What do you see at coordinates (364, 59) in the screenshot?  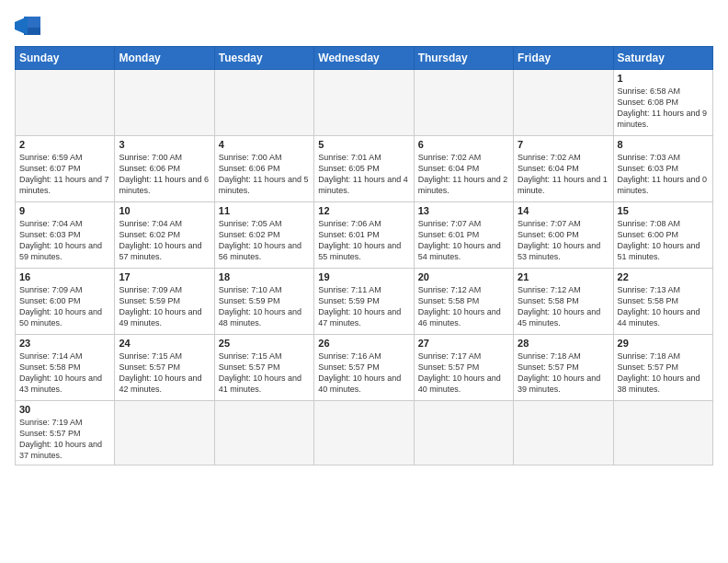 I see `weekday-header-wednesday: Wednesday` at bounding box center [364, 59].